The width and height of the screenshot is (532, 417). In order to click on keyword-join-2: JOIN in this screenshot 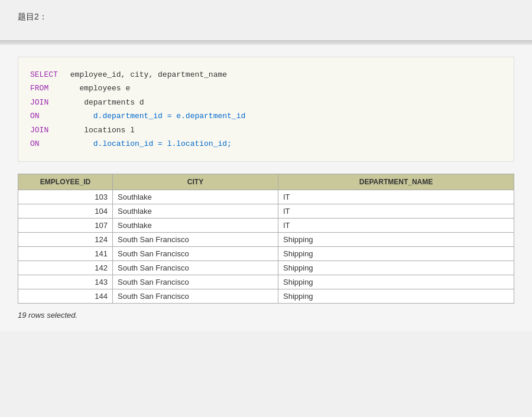, I will do `click(48, 130)`.